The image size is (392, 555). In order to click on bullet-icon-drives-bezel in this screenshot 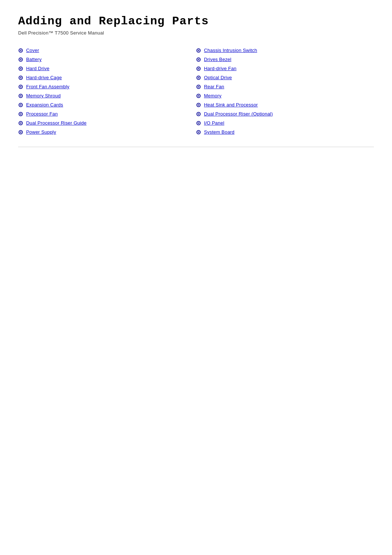, I will do `click(199, 60)`.